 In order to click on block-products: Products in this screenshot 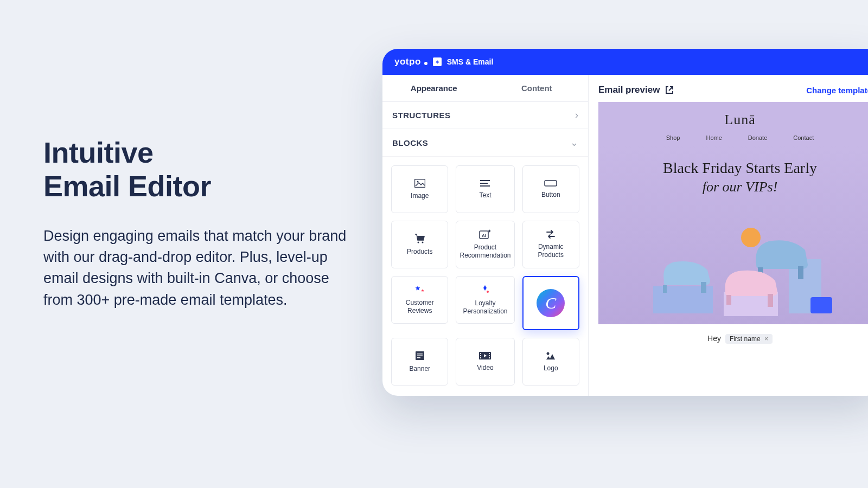, I will do `click(420, 245)`.